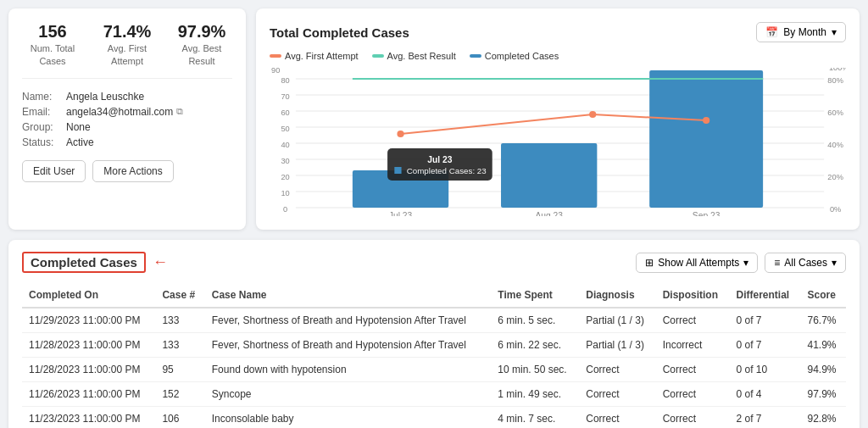 Image resolution: width=868 pixels, height=428 pixels. Describe the element at coordinates (53, 45) in the screenshot. I see `stat-total-cases: 156 Num. TotalCases` at that location.